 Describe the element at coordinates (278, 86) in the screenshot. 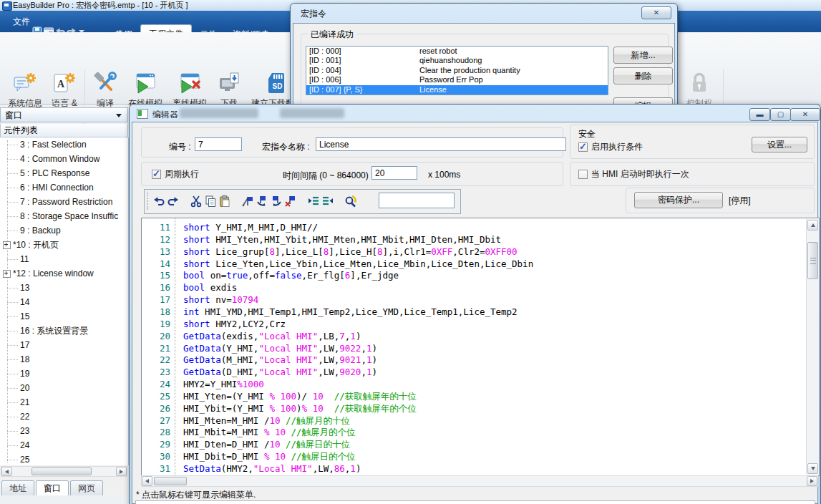

I see `svg-text: SD` at that location.